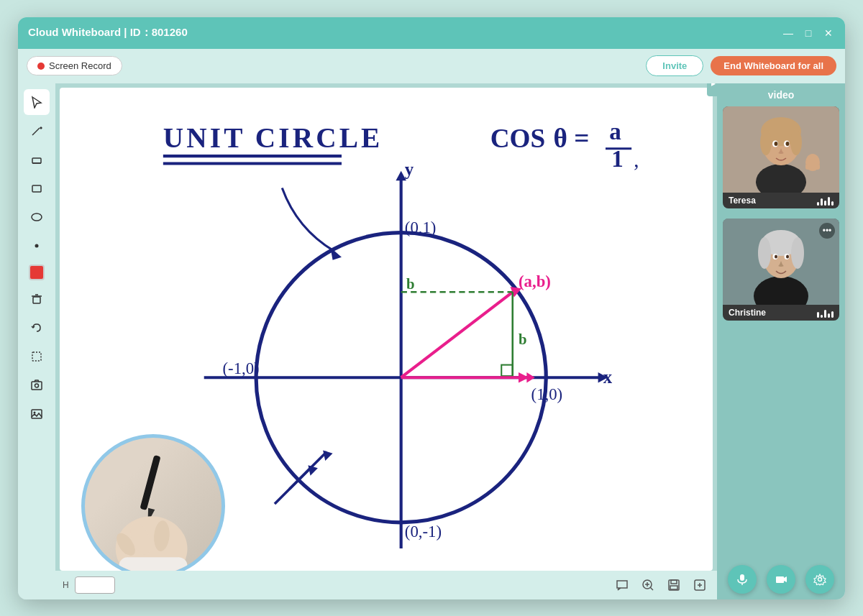  What do you see at coordinates (826, 201) in the screenshot?
I see `teresa-audio-waves` at bounding box center [826, 201].